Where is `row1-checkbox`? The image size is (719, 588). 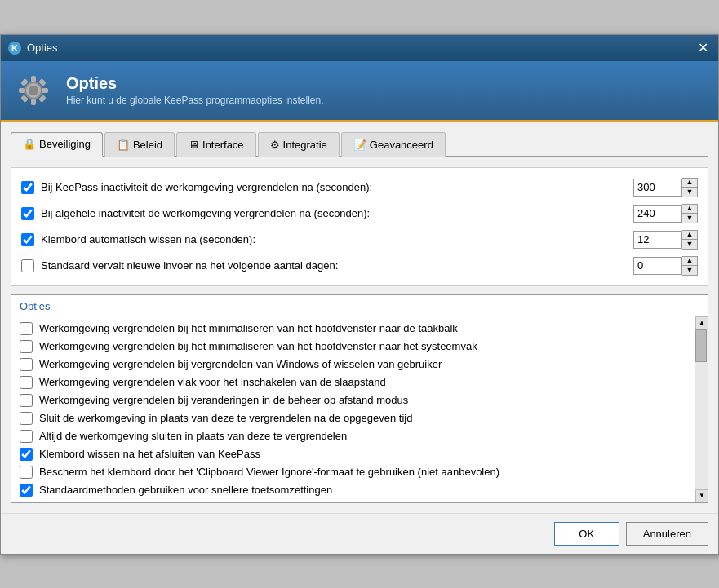 row1-checkbox is located at coordinates (28, 188).